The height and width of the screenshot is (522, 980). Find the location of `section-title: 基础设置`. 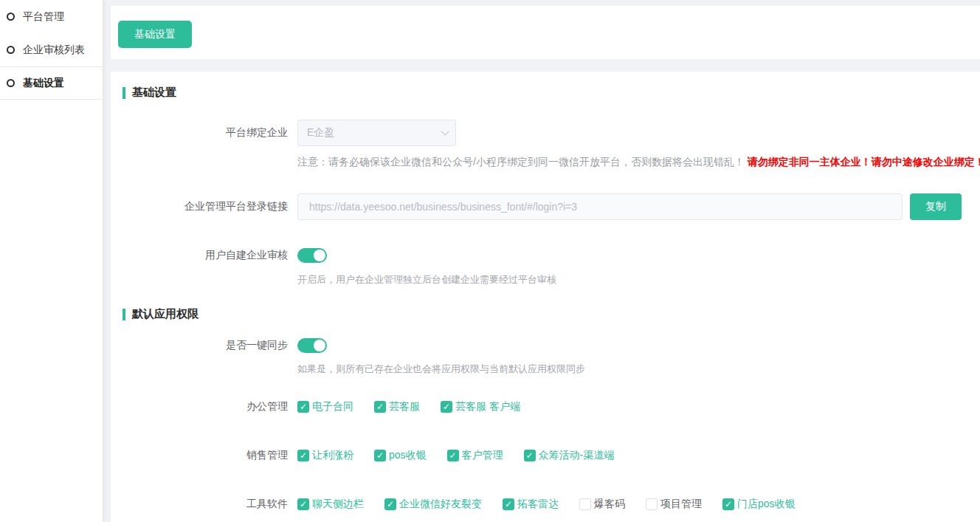

section-title: 基础设置 is located at coordinates (154, 93).